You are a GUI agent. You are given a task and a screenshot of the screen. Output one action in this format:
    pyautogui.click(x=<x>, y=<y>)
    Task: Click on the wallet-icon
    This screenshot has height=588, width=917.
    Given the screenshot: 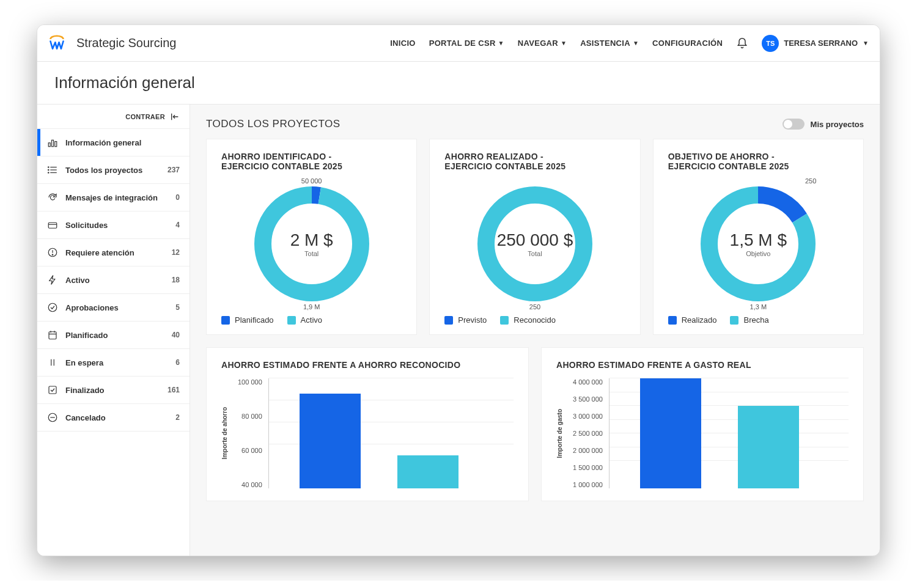 What is the action you would take?
    pyautogui.click(x=53, y=225)
    